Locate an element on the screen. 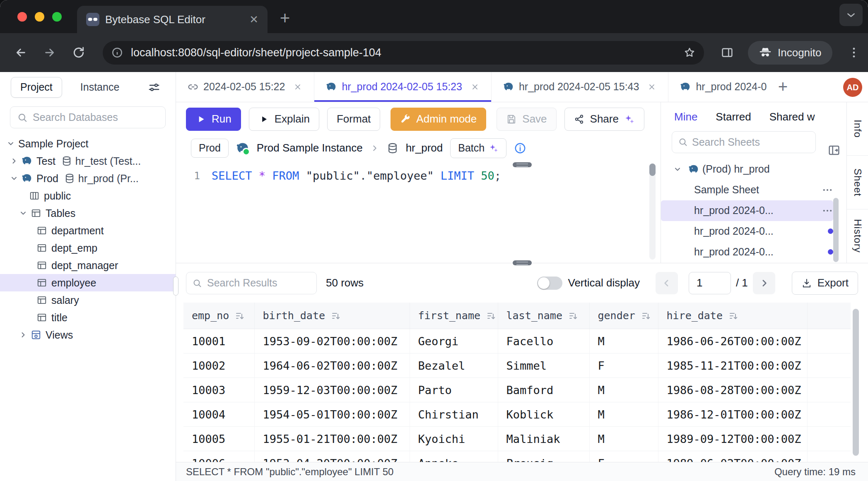 This screenshot has height=481, width=868. instance-toggle-label: Instance is located at coordinates (100, 87).